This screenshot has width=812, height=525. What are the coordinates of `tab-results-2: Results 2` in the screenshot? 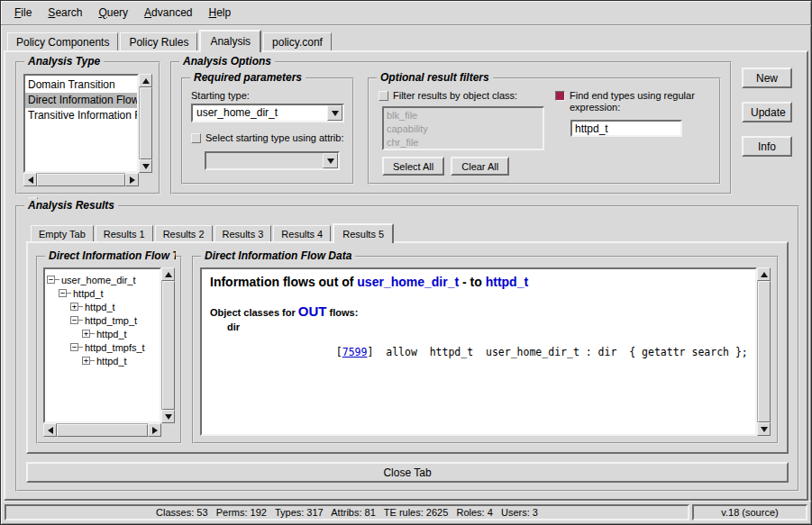 It's located at (184, 233).